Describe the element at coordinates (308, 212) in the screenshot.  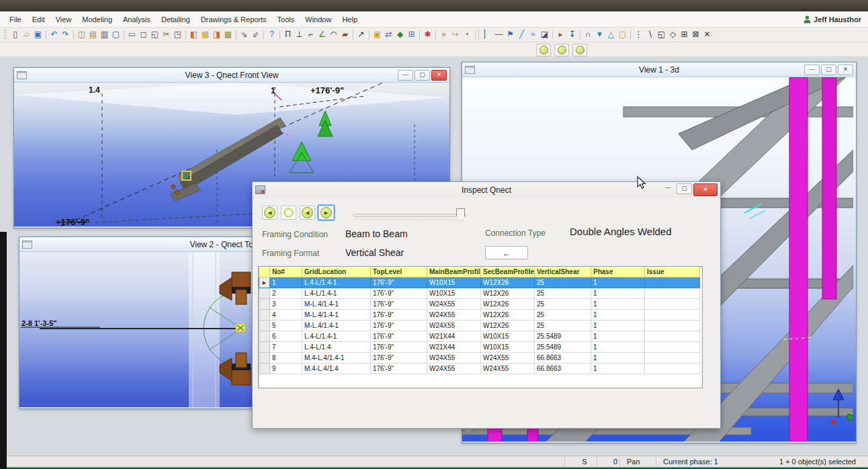
I see `step-prev-button: ◀` at that location.